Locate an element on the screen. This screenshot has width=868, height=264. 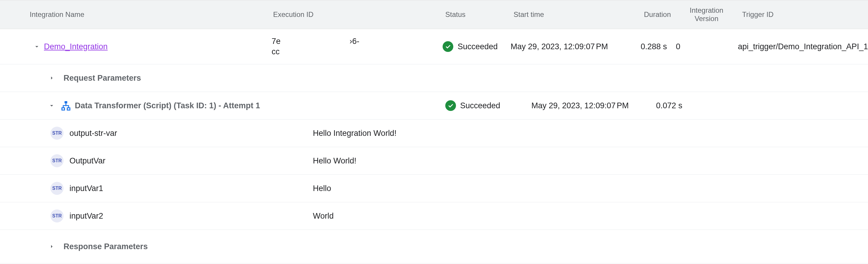
start-time-text: May 29, 2023, 12:09:07 PM is located at coordinates (569, 46).